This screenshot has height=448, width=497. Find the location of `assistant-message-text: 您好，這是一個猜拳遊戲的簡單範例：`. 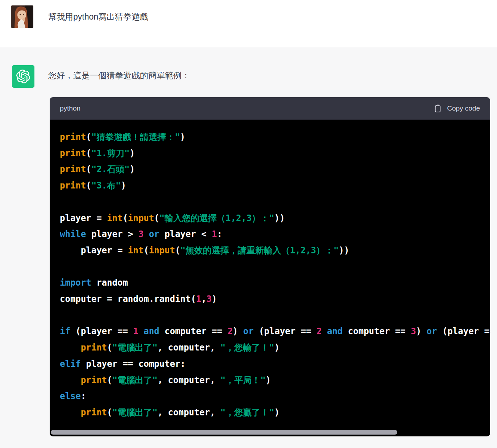

assistant-message-text: 您好，這是一個猜拳遊戲的簡單範例： is located at coordinates (119, 75).